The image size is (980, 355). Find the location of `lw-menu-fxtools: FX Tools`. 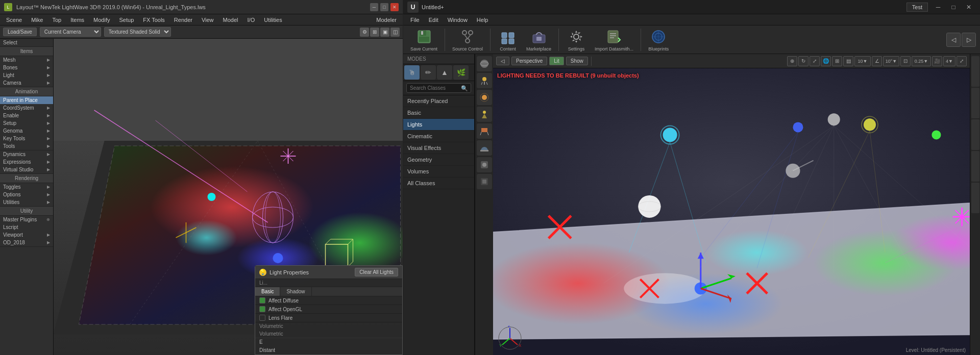

lw-menu-fxtools: FX Tools is located at coordinates (154, 20).